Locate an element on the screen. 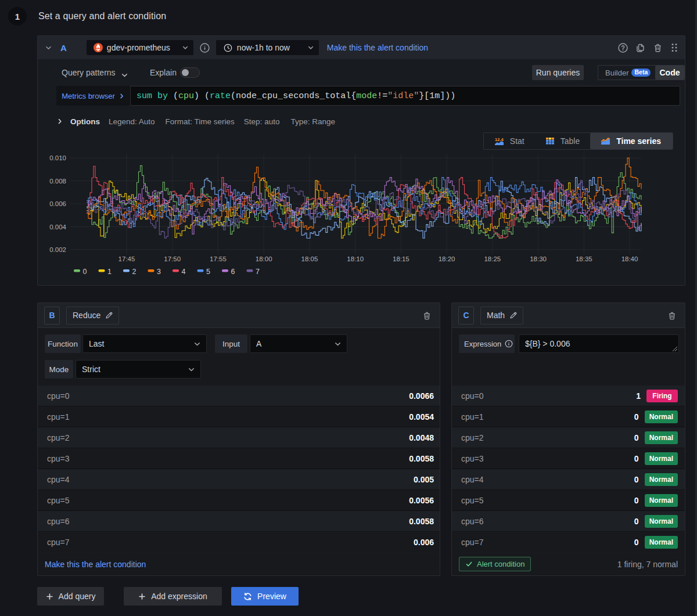  svg-text: 3 is located at coordinates (159, 272).